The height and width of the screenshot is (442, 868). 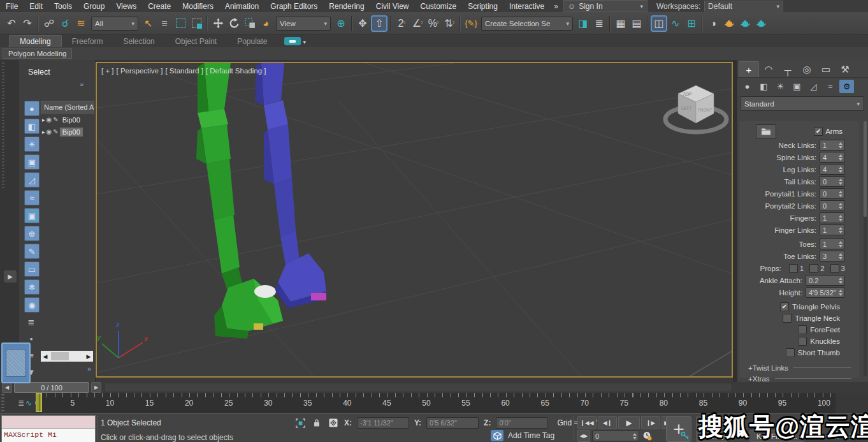 I want to click on percent-snap-toggle-icon: %ˀ, so click(x=433, y=24).